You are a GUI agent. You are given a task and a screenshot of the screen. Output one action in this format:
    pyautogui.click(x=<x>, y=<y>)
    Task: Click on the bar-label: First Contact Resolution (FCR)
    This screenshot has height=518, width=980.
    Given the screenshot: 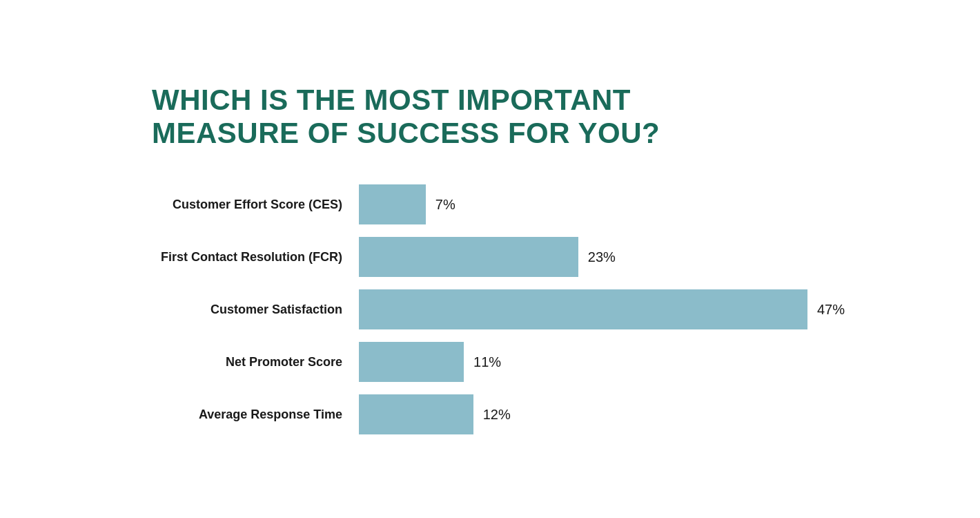 What is the action you would take?
    pyautogui.click(x=255, y=257)
    